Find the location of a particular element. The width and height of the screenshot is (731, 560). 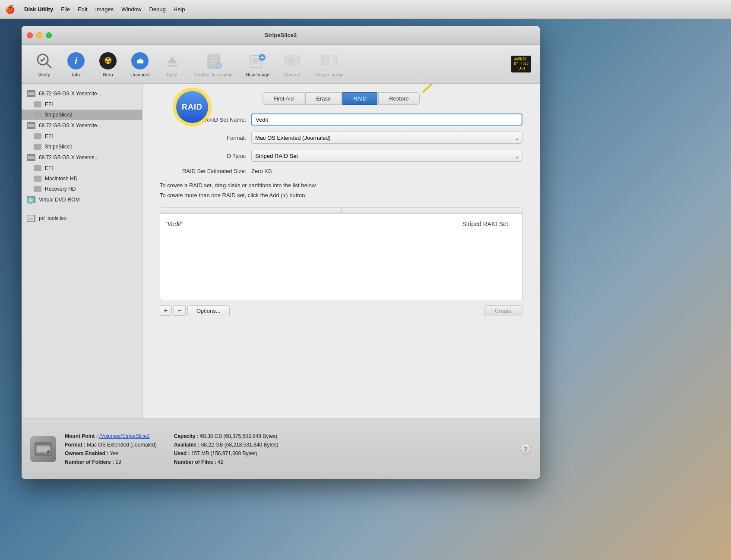

convert-label: Convert is located at coordinates (292, 75).